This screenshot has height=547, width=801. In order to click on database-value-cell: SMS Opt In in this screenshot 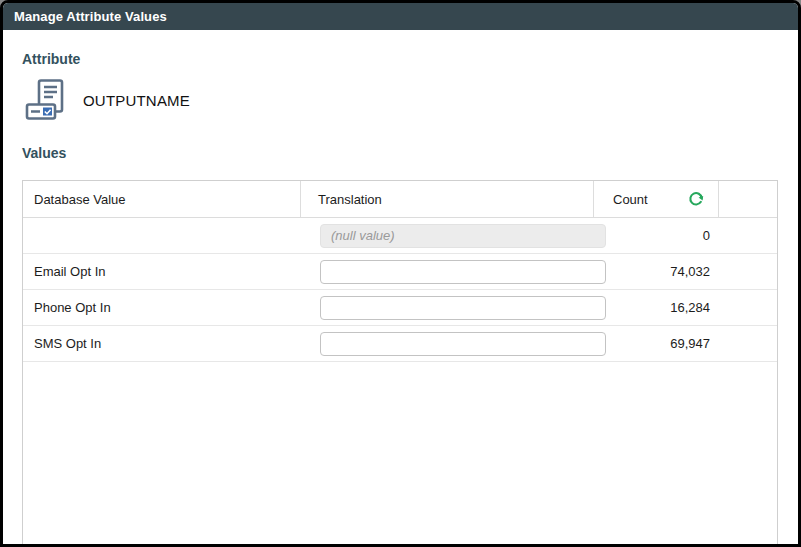, I will do `click(62, 344)`.